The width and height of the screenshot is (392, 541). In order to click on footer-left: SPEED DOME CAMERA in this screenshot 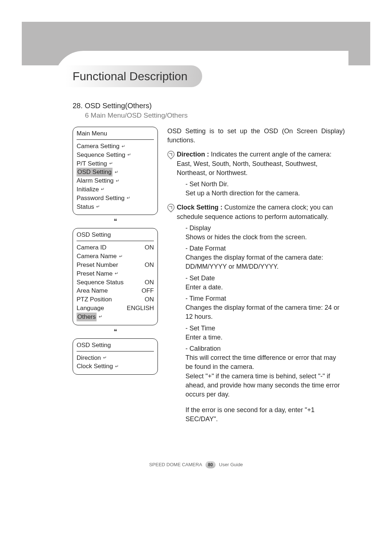, I will do `click(176, 465)`.